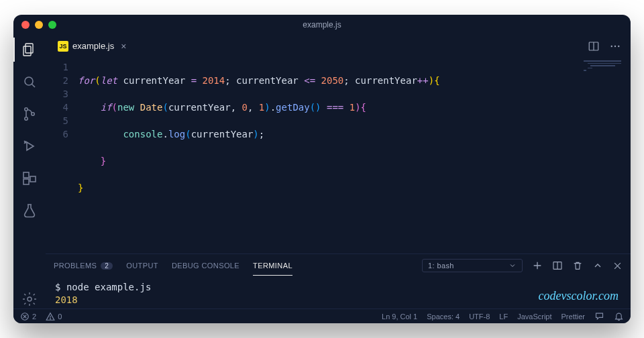 The width and height of the screenshot is (644, 338). What do you see at coordinates (598, 266) in the screenshot?
I see `maximize-panel-icon` at bounding box center [598, 266].